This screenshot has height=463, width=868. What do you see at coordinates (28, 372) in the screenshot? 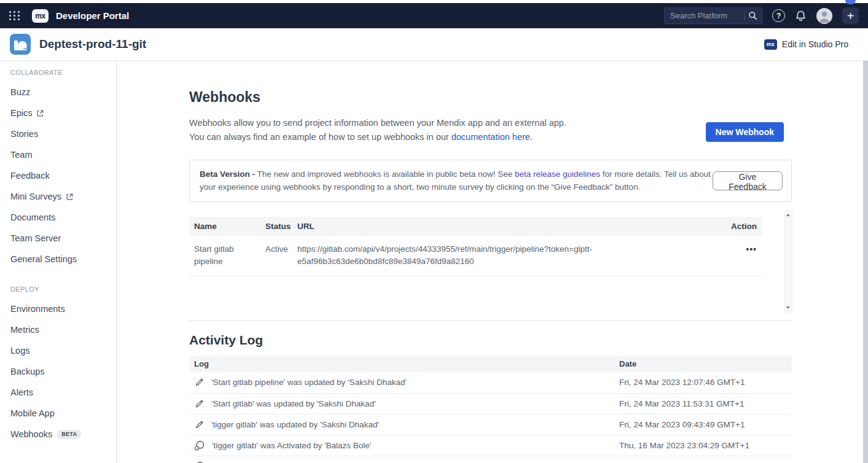
I see `sidebar-item-label: Backups` at bounding box center [28, 372].